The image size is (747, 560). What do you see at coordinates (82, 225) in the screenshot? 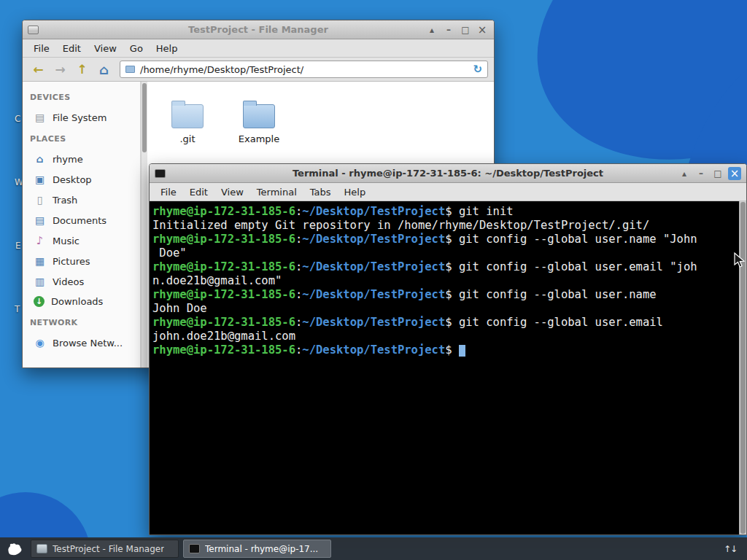
I see `file-manager-sidebar: DEVICES▤File SystemPLACES⌂rhyme▣Desktop▯…` at bounding box center [82, 225].